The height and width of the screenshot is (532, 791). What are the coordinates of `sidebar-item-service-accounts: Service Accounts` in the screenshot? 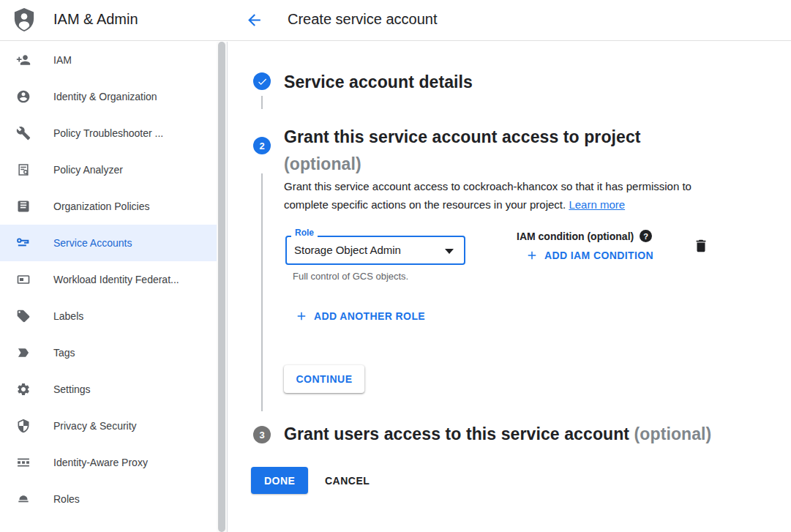 It's located at (108, 243).